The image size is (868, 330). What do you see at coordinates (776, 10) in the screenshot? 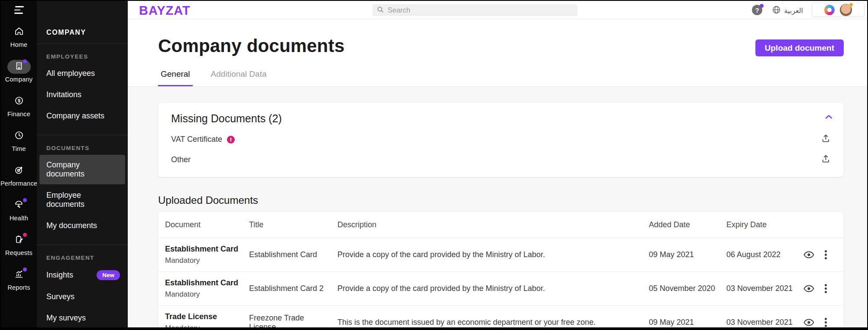
I see `globe-icon` at bounding box center [776, 10].